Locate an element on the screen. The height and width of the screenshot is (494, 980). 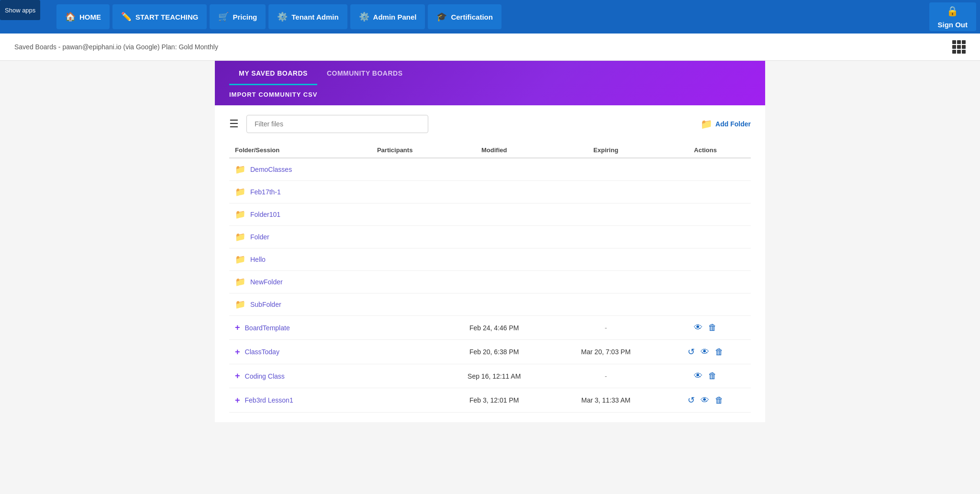
session-name-cell: + Feb3rd Lesson1 is located at coordinates (291, 400).